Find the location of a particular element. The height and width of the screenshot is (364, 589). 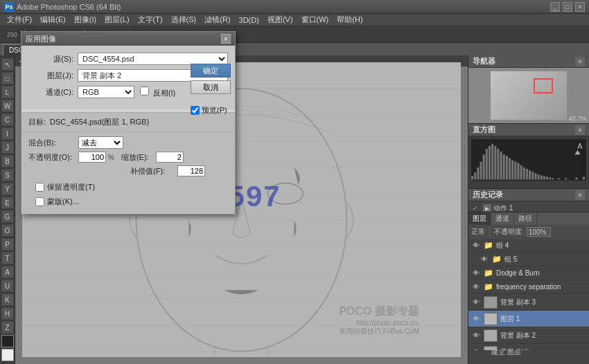

layer-bg-copy3: 👁 背景 副本 3 is located at coordinates (529, 302).